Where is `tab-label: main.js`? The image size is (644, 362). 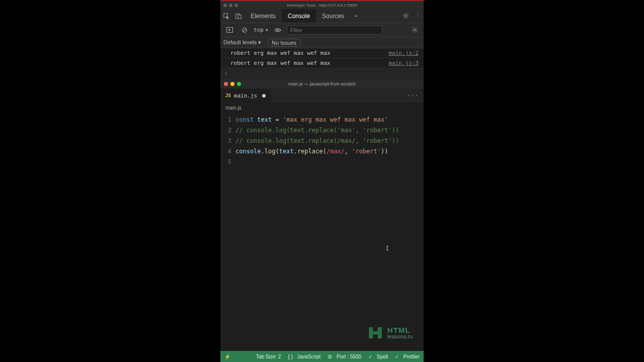 tab-label: main.js is located at coordinates (246, 96).